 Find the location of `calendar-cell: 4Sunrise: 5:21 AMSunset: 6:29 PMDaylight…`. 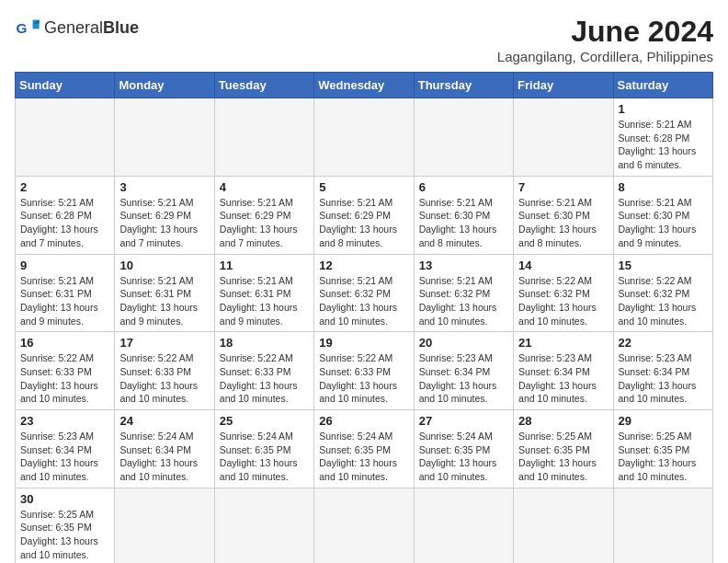

calendar-cell: 4Sunrise: 5:21 AMSunset: 6:29 PMDaylight… is located at coordinates (264, 215).